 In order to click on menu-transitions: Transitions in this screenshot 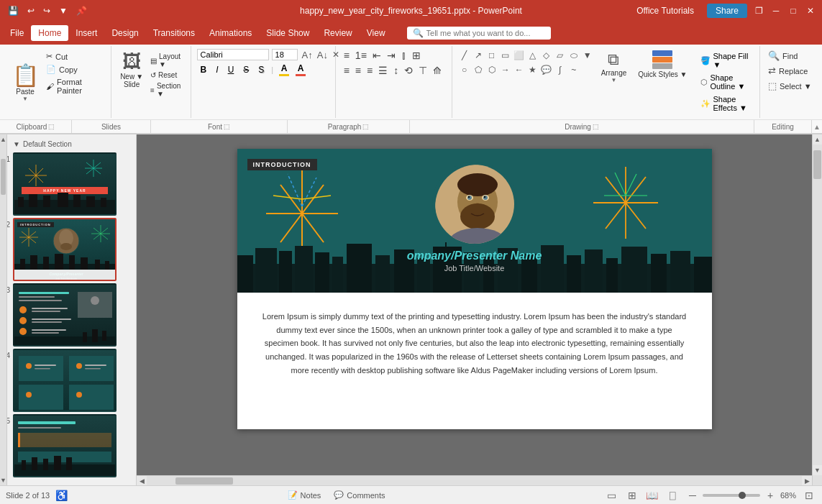, I will do `click(174, 33)`.